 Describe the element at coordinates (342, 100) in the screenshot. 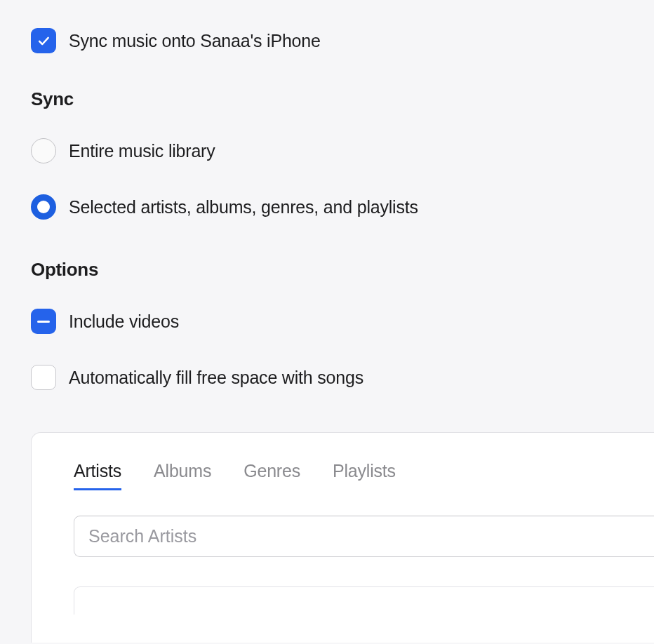

I see `sync-section-heading: Sync` at that location.